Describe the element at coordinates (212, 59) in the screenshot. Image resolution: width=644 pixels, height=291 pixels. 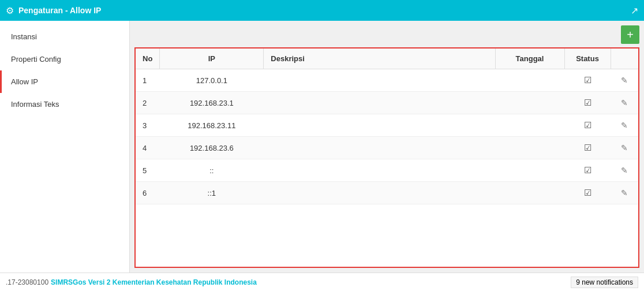
I see `col-header-ip: IP` at that location.